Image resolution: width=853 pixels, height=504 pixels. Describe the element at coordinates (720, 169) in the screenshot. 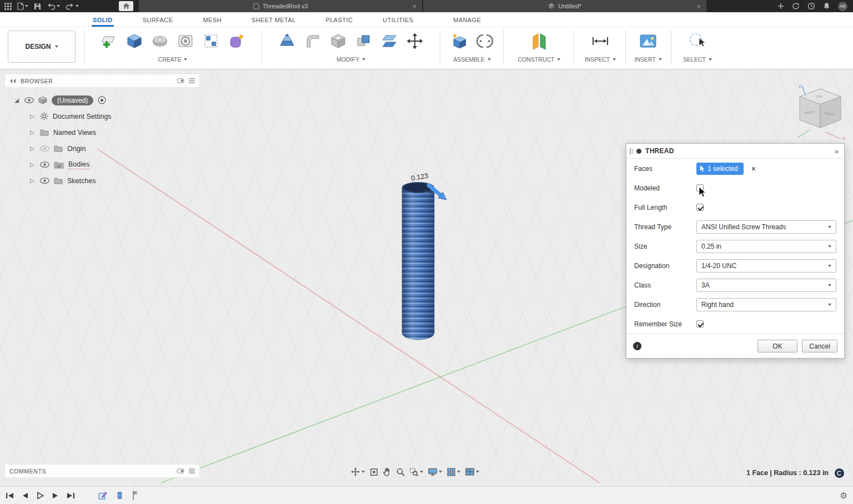

I see `faces-selected-chip: 1 selected` at that location.